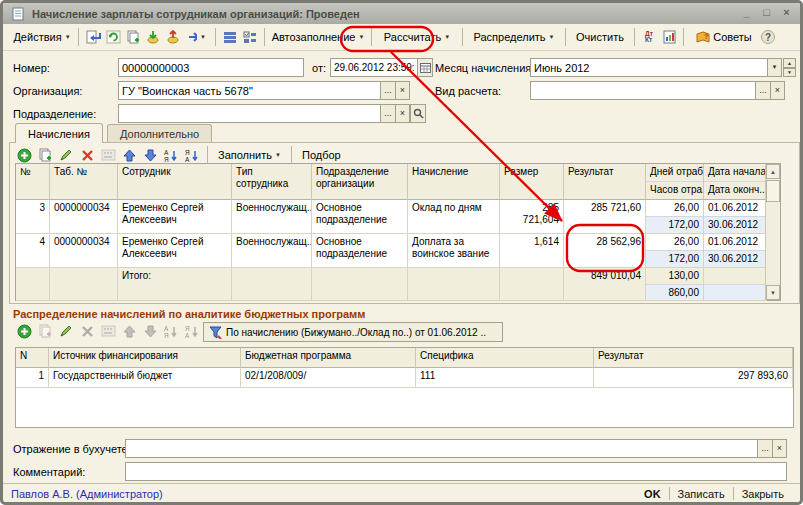 The width and height of the screenshot is (803, 505). Describe the element at coordinates (649, 37) in the screenshot. I see `dtkt-posting-icon: ДтКт` at that location.